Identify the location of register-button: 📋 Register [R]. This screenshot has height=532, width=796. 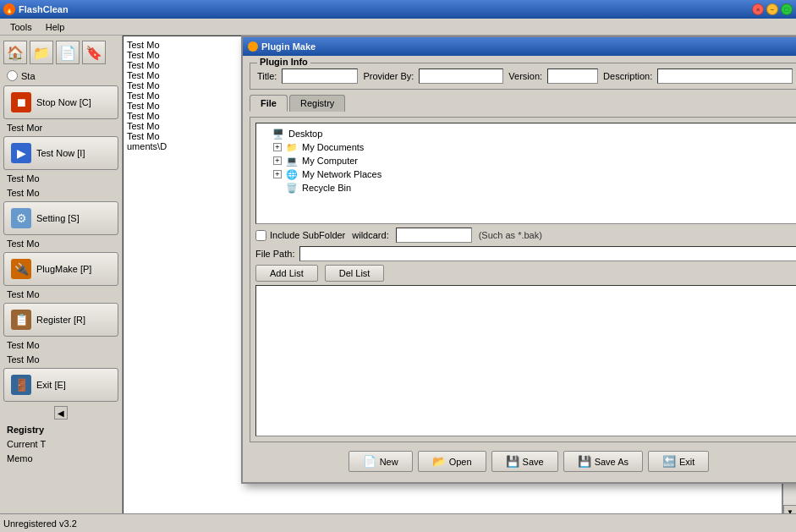
(61, 320).